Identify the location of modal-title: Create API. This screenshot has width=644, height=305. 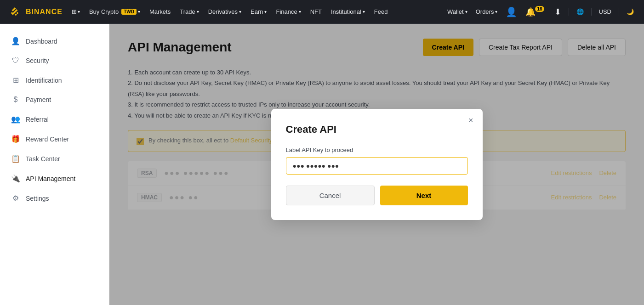
(377, 130).